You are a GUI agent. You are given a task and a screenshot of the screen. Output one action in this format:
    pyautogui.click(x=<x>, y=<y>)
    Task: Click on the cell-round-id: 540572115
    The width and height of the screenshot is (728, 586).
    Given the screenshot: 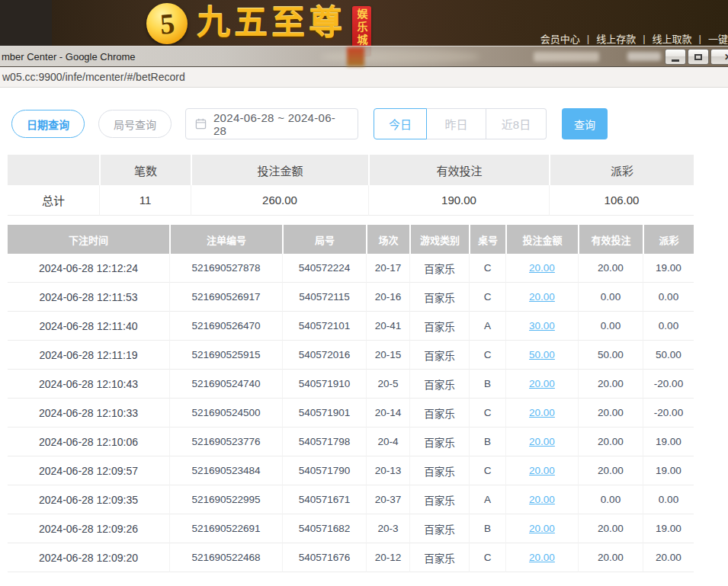 What is the action you would take?
    pyautogui.click(x=324, y=297)
    